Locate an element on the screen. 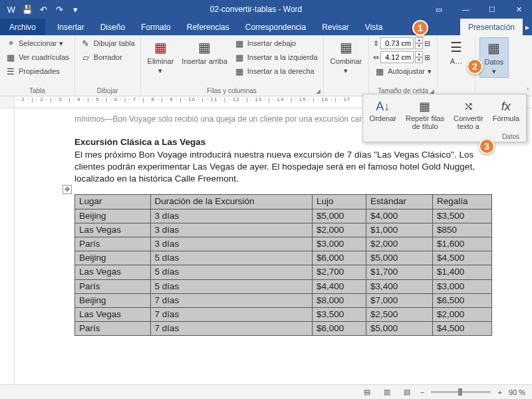 The image size is (532, 399). save-icon: 💾 is located at coordinates (27, 9).